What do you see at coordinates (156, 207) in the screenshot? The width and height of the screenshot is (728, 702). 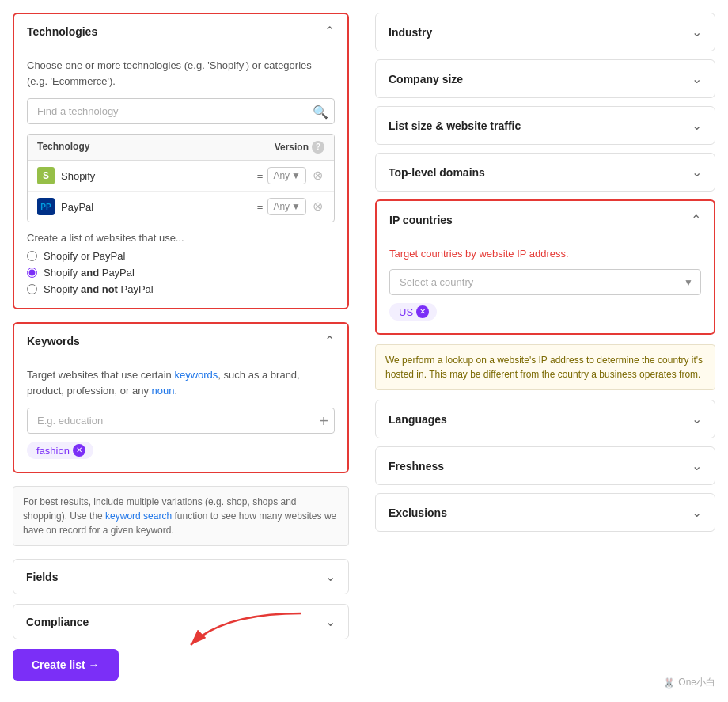 I see `paypal-name: PayPal` at bounding box center [156, 207].